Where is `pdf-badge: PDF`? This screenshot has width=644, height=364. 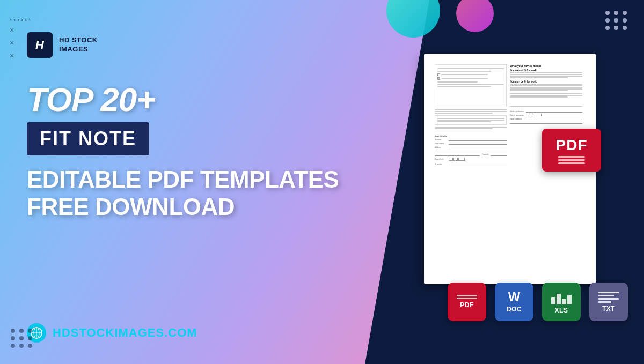 pdf-badge: PDF is located at coordinates (572, 150).